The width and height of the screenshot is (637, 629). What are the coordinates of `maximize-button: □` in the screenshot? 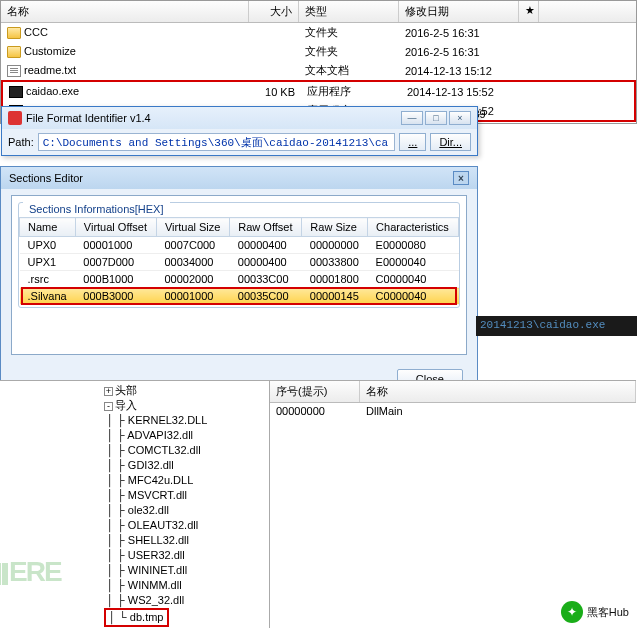 It's located at (436, 118).